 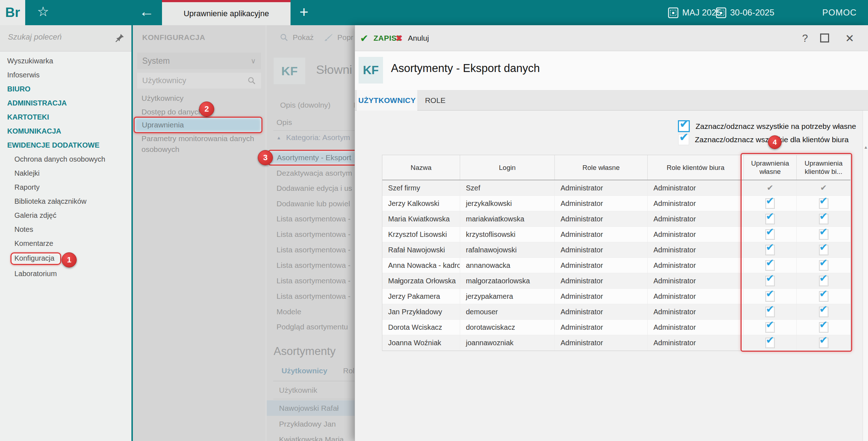 What do you see at coordinates (616, 266) in the screenshot?
I see `table-row: Anna Nowacka - kadro... annanowacka Admi…` at bounding box center [616, 266].